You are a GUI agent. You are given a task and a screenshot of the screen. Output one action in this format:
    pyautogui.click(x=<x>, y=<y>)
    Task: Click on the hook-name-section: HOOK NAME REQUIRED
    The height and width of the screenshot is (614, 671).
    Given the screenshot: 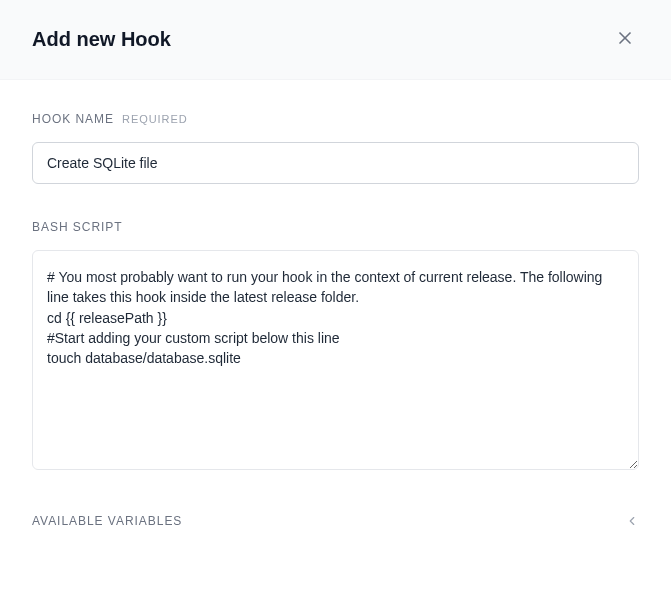 What is the action you would take?
    pyautogui.click(x=336, y=148)
    